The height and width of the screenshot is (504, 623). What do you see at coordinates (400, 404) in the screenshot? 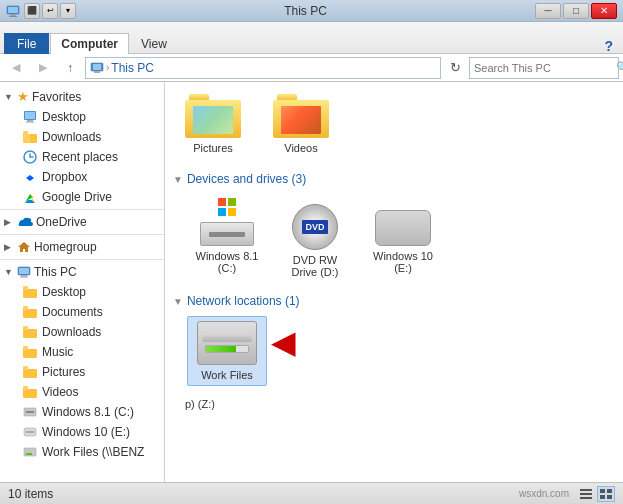
I see `z-drive-label: p) (Z:)` at bounding box center [400, 404].